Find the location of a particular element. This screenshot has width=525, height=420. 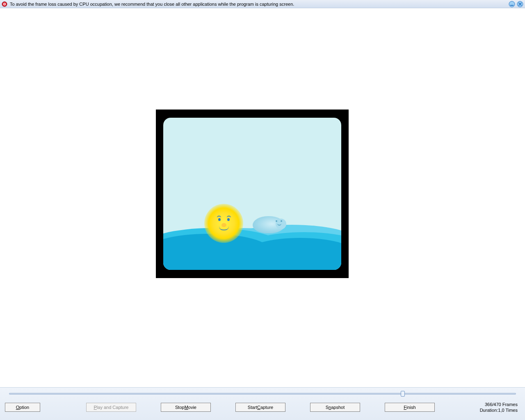

progress-slider is located at coordinates (262, 394).